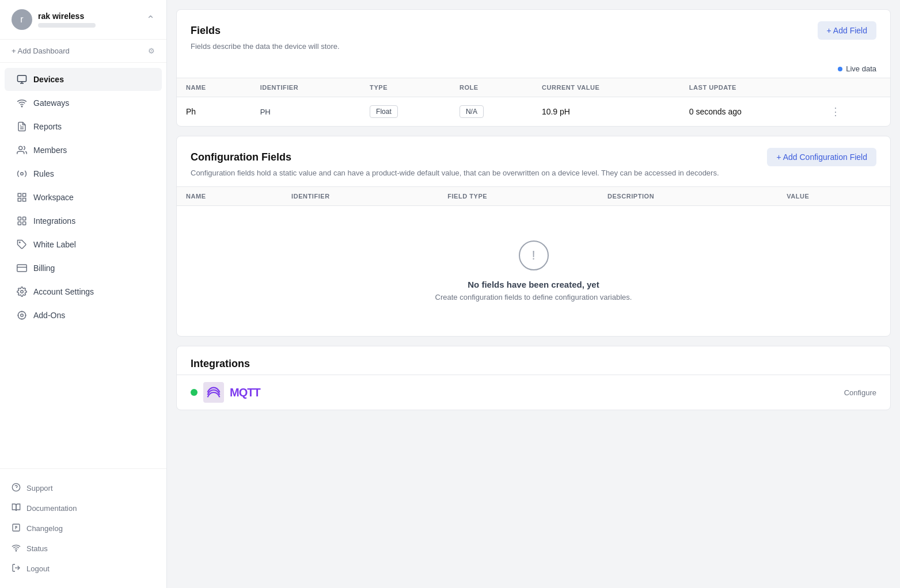  What do you see at coordinates (688, 197) in the screenshot?
I see `cfg-col-description: DESCRIPTION` at bounding box center [688, 197].